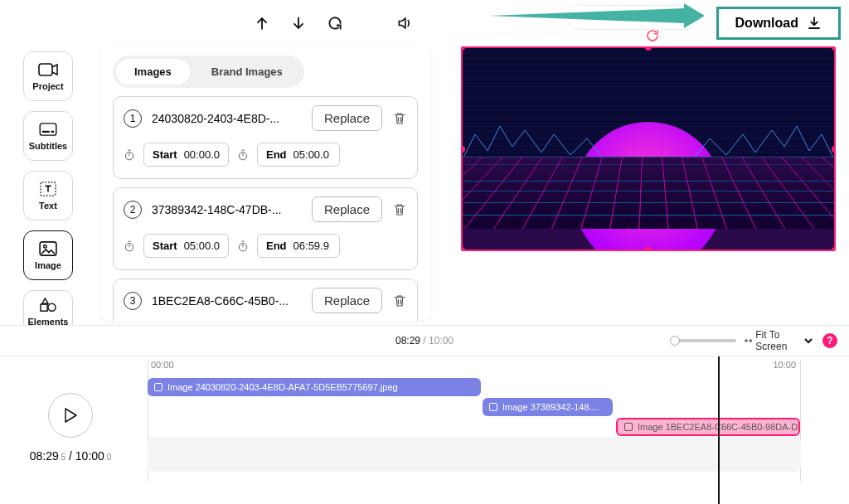  Describe the element at coordinates (314, 387) in the screenshot. I see `timeline-clip: Image 24030820-2403-4E8D-AFA7-5D5EB57756…` at that location.